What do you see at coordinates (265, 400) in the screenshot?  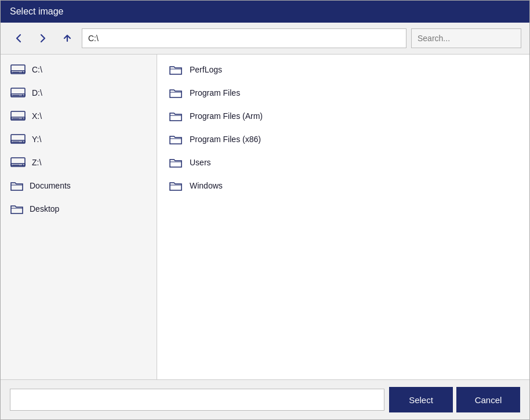 I see `footer: Select Cancel` at bounding box center [265, 400].